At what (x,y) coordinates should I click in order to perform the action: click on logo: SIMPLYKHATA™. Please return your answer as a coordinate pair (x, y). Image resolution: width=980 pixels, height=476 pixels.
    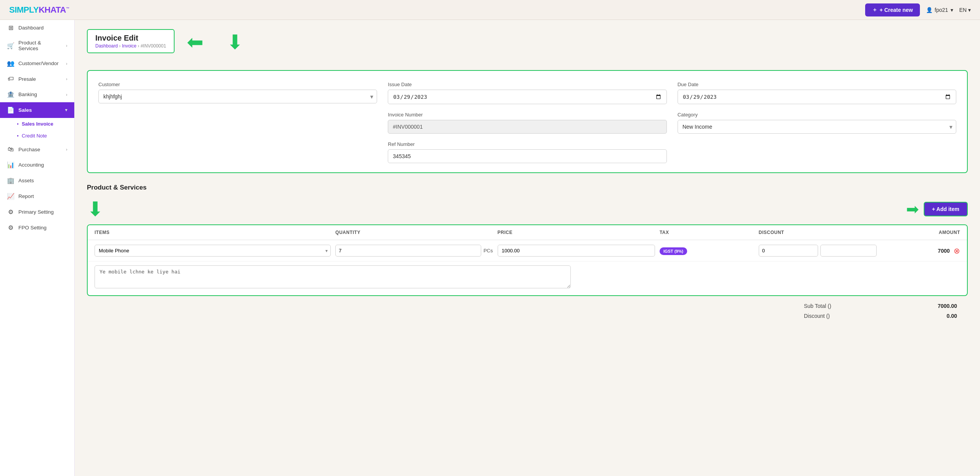
    Looking at the image, I should click on (39, 10).